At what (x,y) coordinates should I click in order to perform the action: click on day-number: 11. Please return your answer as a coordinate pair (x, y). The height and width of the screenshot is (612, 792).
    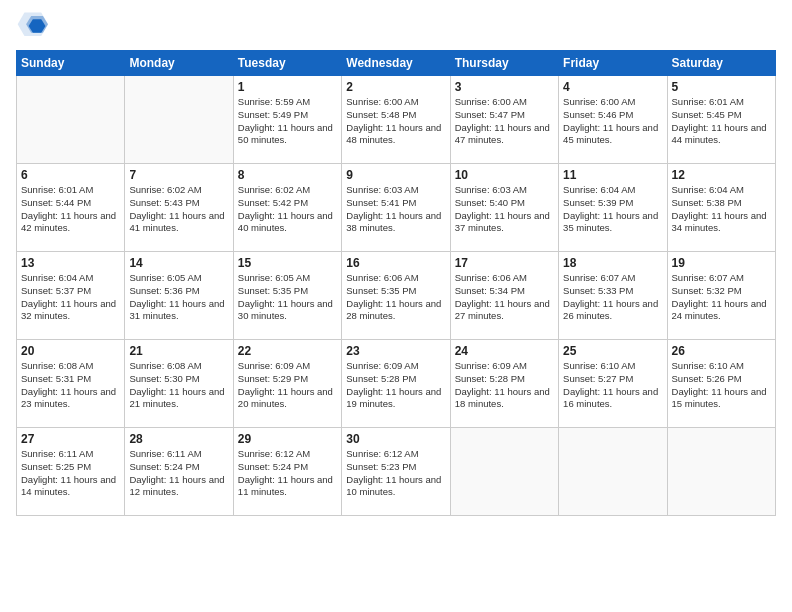
    Looking at the image, I should click on (612, 175).